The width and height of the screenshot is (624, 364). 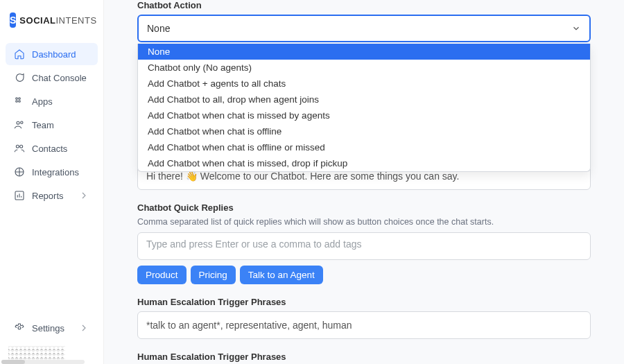 What do you see at coordinates (254, 244) in the screenshot?
I see `quick-replies-placeholder: Type and press Enter or use a comma to a…` at bounding box center [254, 244].